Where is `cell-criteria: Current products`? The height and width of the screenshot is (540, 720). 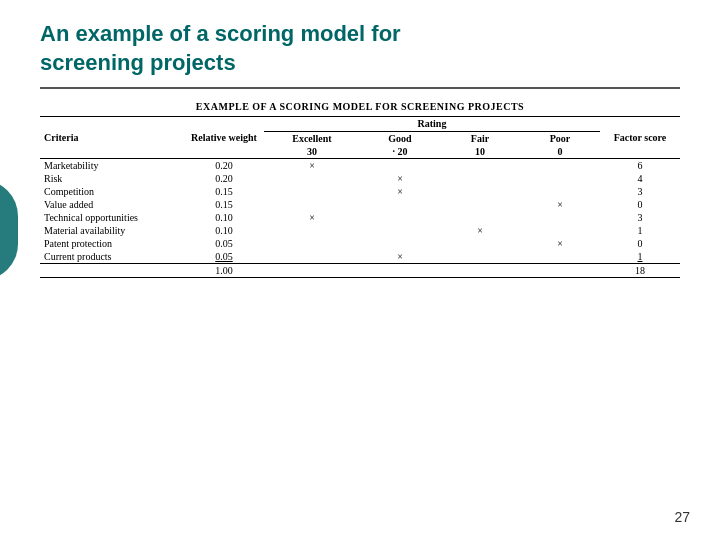
cell-criteria: Current products is located at coordinates (112, 257).